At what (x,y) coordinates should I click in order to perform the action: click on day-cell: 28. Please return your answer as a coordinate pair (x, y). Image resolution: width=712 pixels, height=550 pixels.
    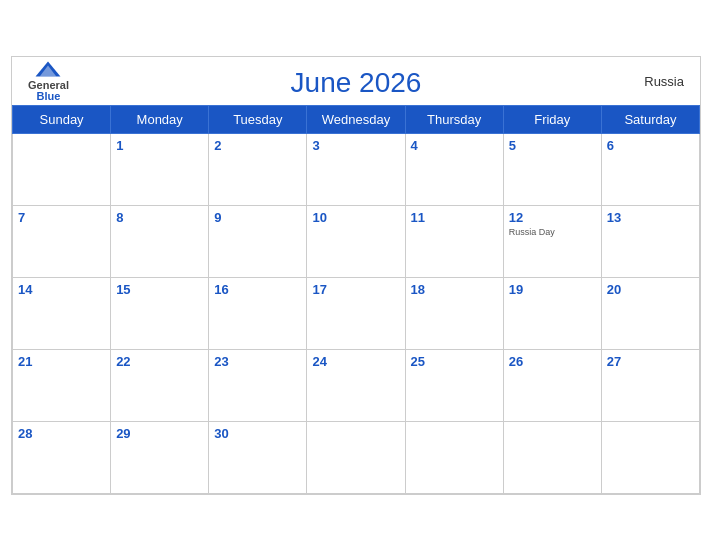
    Looking at the image, I should click on (62, 457).